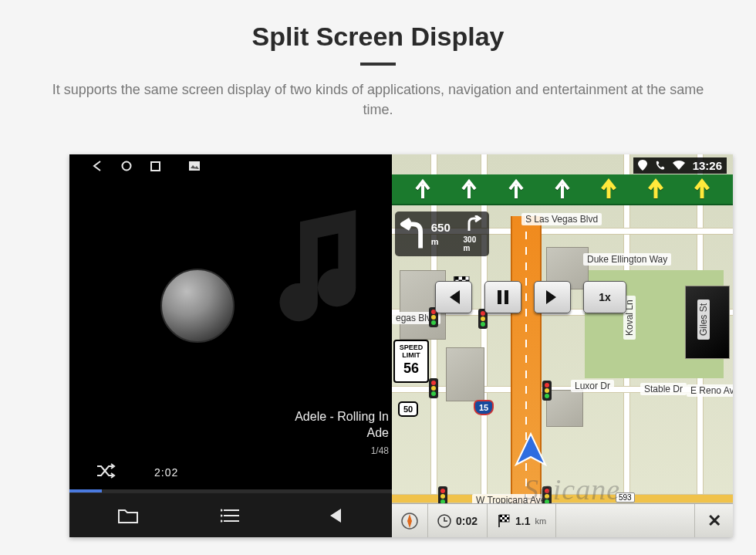 This screenshot has height=555, width=756. I want to click on location-icon, so click(643, 165).